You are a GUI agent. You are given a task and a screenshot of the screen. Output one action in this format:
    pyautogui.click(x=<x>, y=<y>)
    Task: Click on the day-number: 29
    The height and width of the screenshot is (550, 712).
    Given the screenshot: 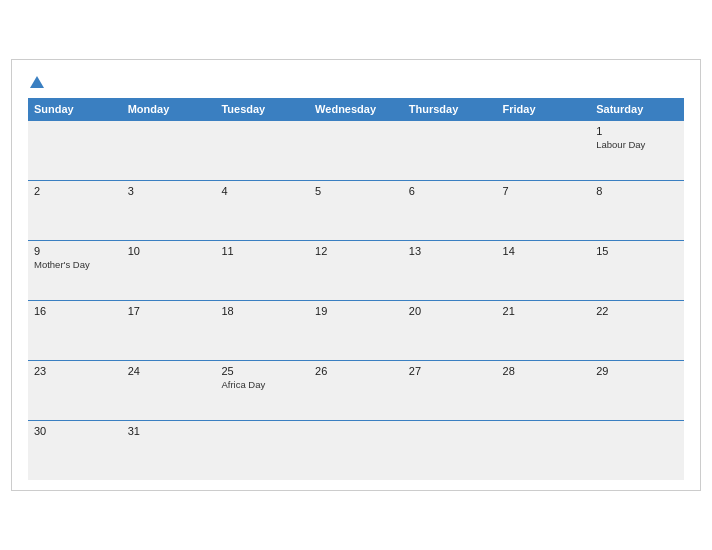 What is the action you would take?
    pyautogui.click(x=637, y=371)
    